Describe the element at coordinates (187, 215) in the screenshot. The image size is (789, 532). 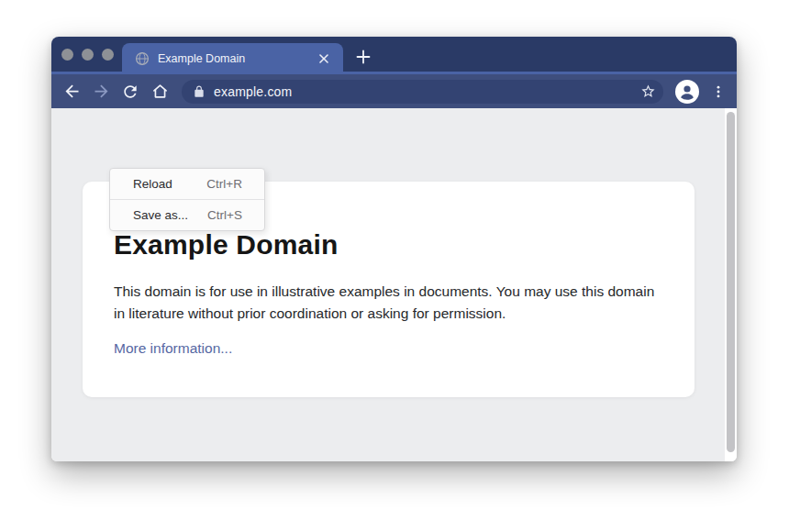
I see `context-menu-item-save-as: Save as... Ctrl+S` at that location.